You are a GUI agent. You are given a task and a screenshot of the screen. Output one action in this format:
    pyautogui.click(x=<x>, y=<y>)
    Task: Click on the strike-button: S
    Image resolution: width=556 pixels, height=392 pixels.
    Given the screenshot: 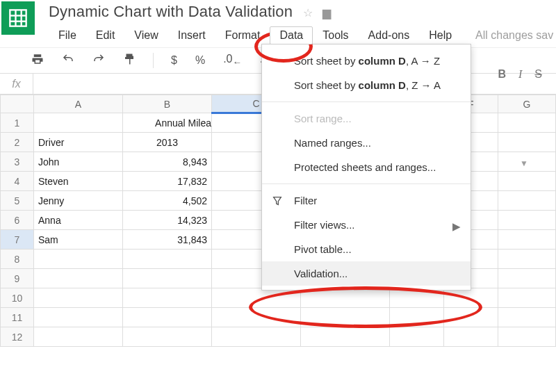 What is the action you would take?
    pyautogui.click(x=538, y=74)
    